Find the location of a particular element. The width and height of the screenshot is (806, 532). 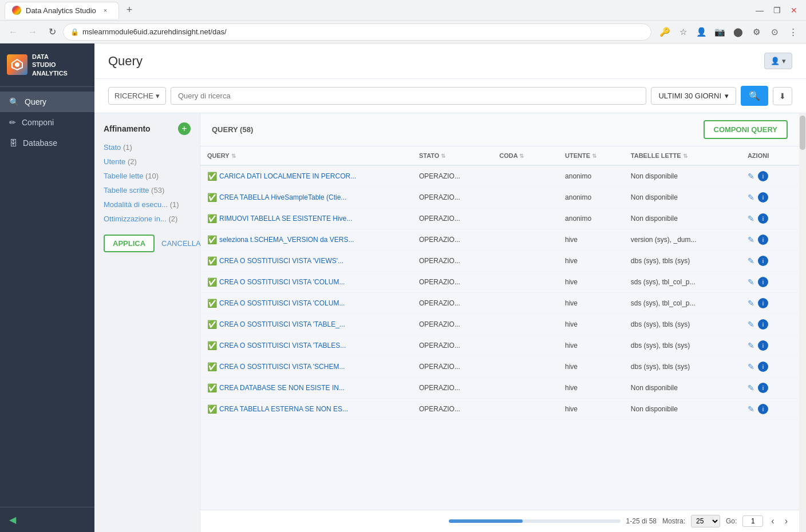

right-scrollbar is located at coordinates (803, 323).